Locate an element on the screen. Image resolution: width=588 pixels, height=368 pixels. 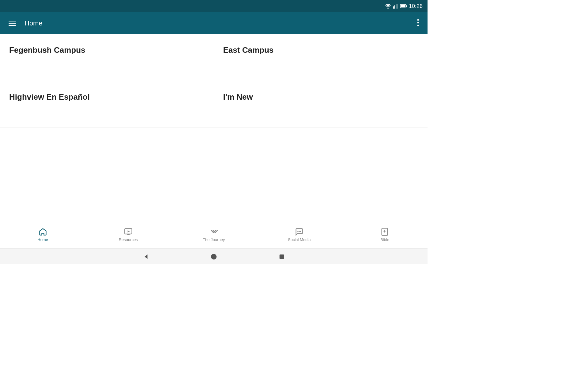
east-campus-cell: East Campus is located at coordinates (321, 58).